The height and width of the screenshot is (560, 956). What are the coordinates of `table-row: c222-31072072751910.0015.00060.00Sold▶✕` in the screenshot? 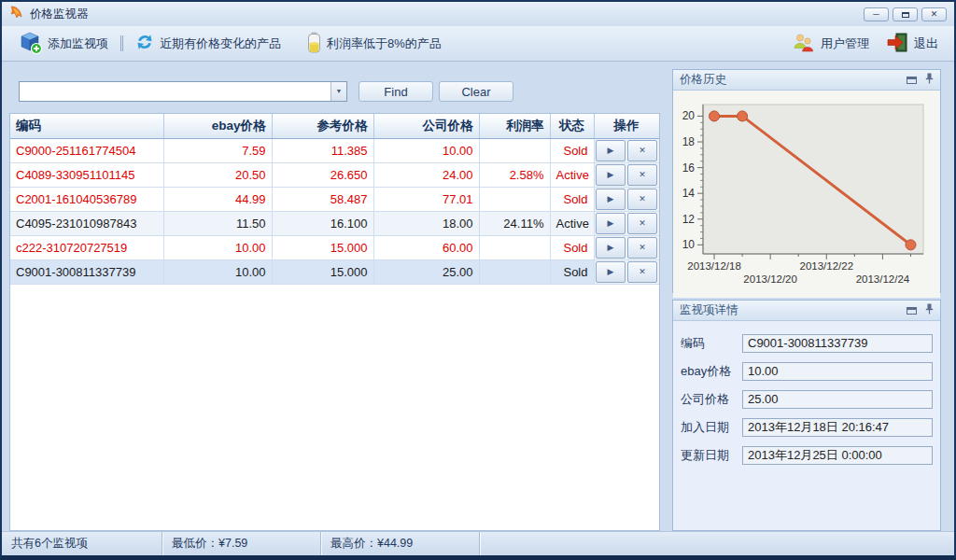 It's located at (334, 247).